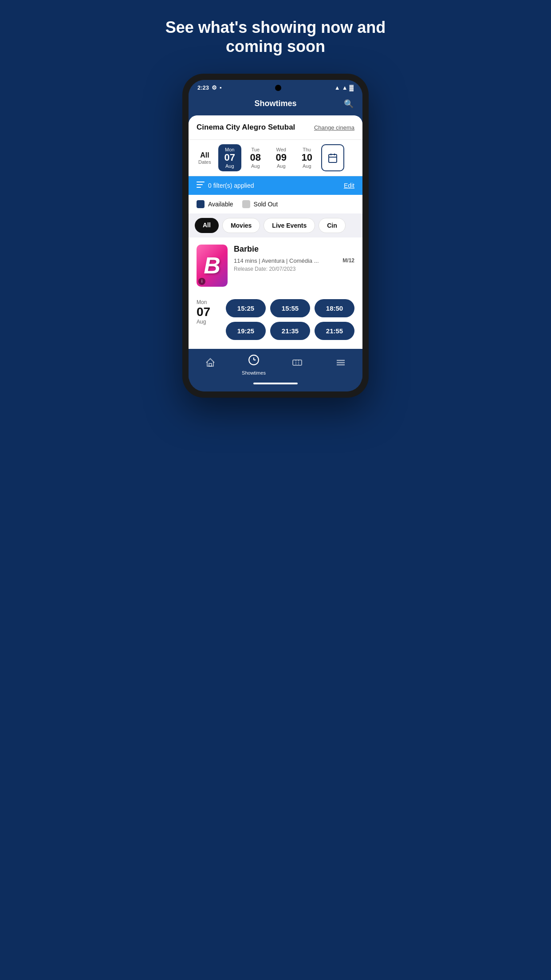 This screenshot has width=551, height=980. Describe the element at coordinates (337, 88) in the screenshot. I see `wifi-icon: ▲` at that location.